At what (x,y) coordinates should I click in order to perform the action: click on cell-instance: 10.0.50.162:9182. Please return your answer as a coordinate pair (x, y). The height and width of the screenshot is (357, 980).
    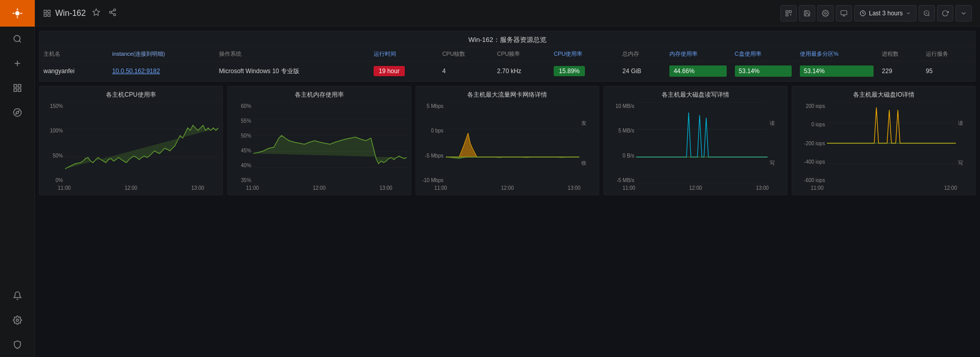
    Looking at the image, I should click on (162, 72).